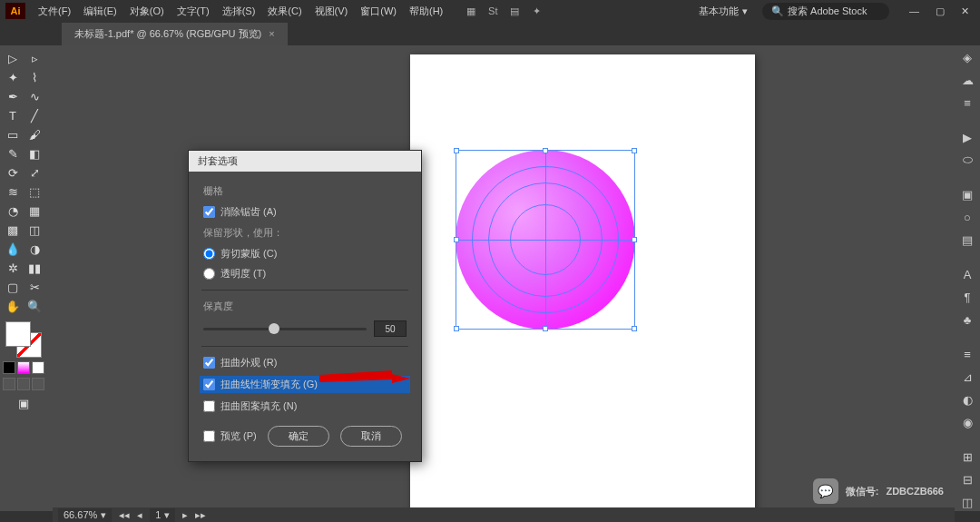 The image size is (980, 522). I want to click on slider-thumb, so click(274, 329).